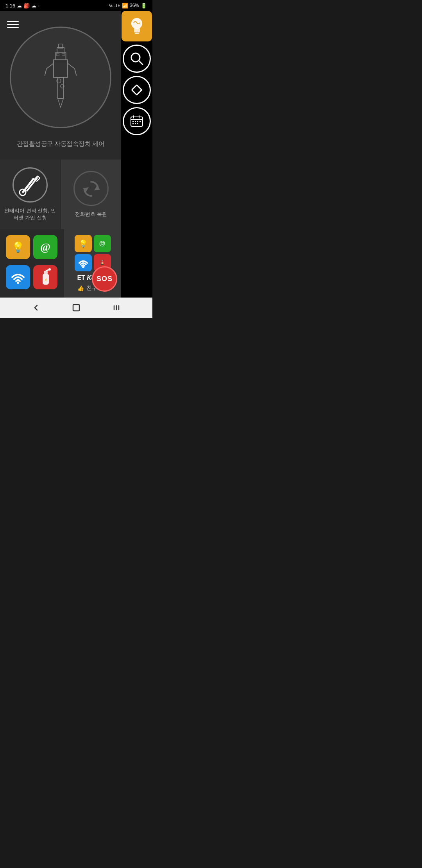 The height and width of the screenshot is (868, 422). What do you see at coordinates (137, 90) in the screenshot?
I see `sidebar-card-svg` at bounding box center [137, 90].